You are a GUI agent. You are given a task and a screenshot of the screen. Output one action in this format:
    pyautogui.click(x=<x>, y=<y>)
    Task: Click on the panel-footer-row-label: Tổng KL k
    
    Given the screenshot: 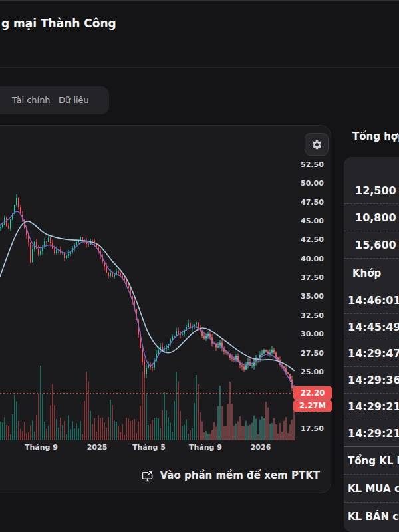 What is the action you would take?
    pyautogui.click(x=374, y=461)
    